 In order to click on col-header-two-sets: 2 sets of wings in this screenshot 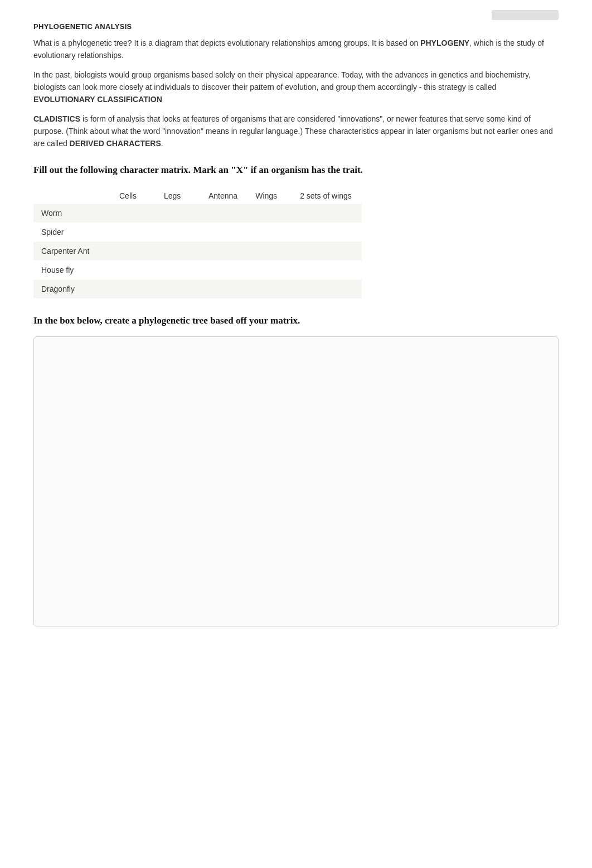, I will do `click(327, 195)`.